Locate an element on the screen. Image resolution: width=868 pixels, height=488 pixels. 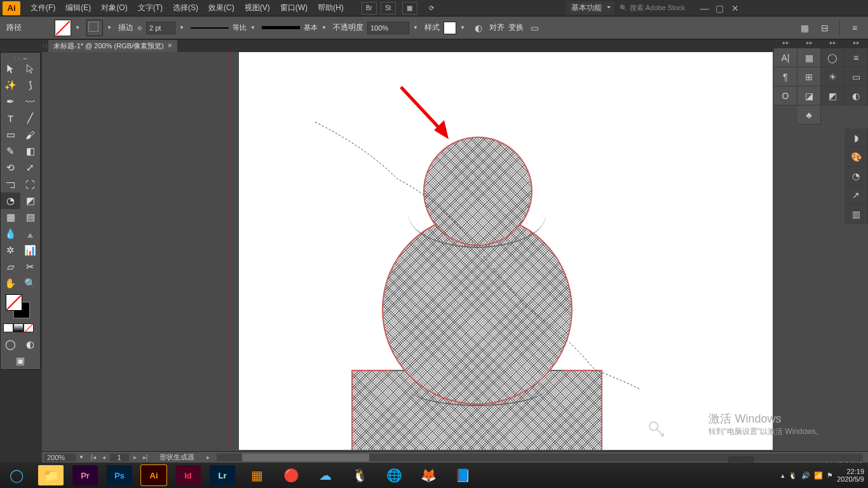
pen-tool: ✒ is located at coordinates (10, 102).